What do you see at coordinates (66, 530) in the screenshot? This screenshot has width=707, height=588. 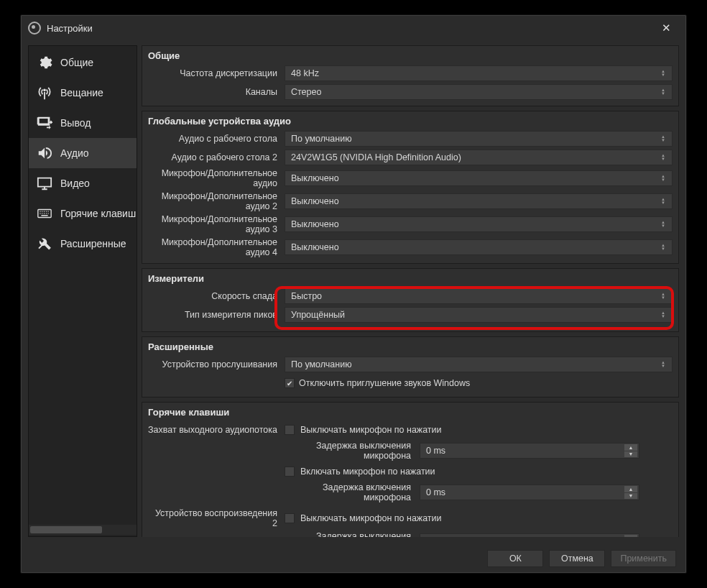 I see `hscroll-thumb` at bounding box center [66, 530].